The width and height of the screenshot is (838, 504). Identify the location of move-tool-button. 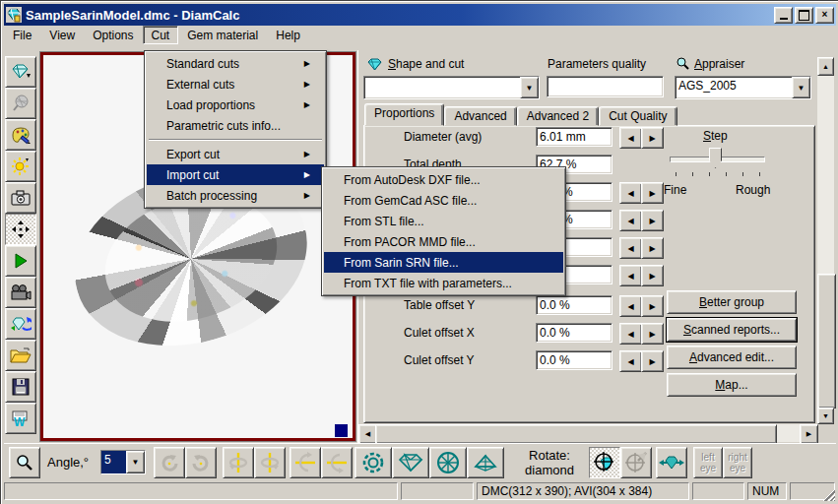
(21, 229).